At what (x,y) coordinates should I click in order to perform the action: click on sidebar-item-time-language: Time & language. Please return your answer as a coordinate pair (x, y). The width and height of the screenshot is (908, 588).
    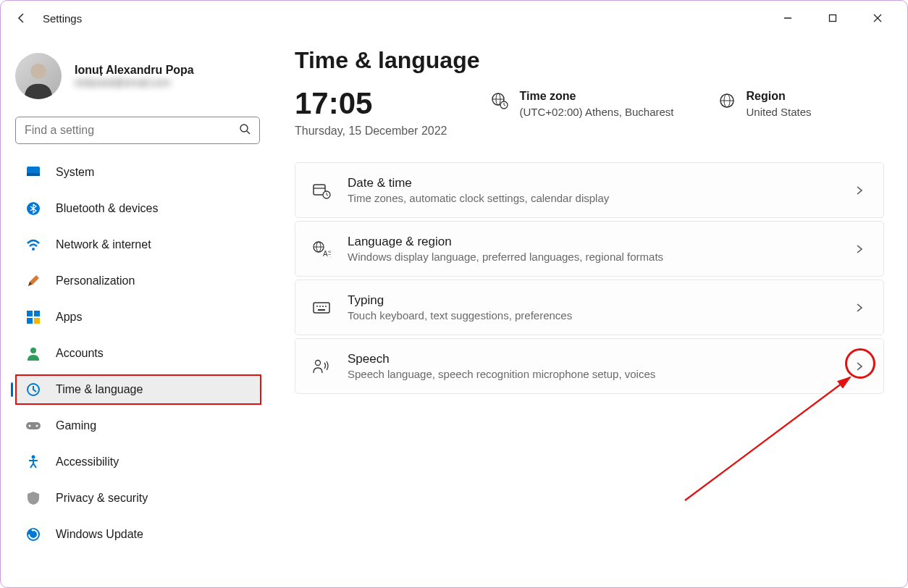
    Looking at the image, I should click on (138, 390).